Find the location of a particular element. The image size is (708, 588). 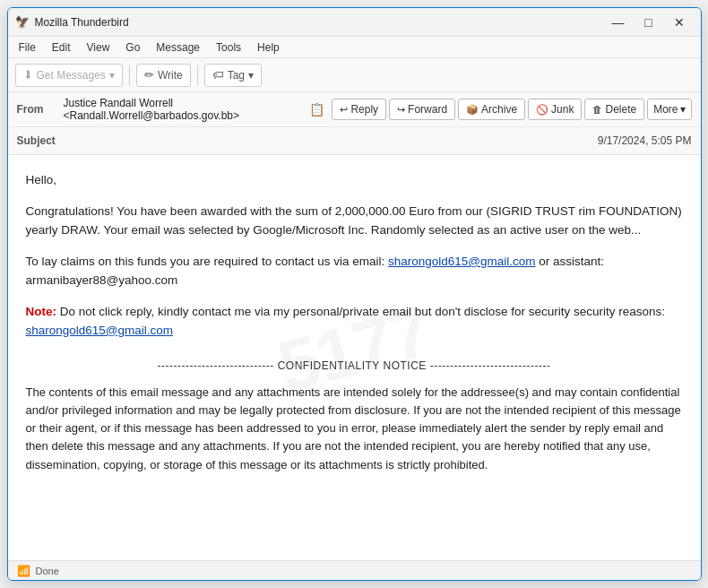

junk-button: 🚫 Junk is located at coordinates (555, 109).